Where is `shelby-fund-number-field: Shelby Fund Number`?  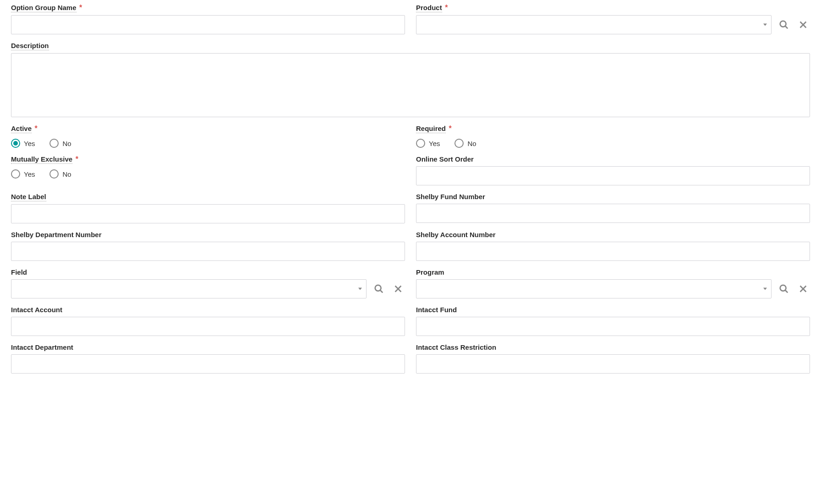
shelby-fund-number-field: Shelby Fund Number is located at coordinates (613, 208).